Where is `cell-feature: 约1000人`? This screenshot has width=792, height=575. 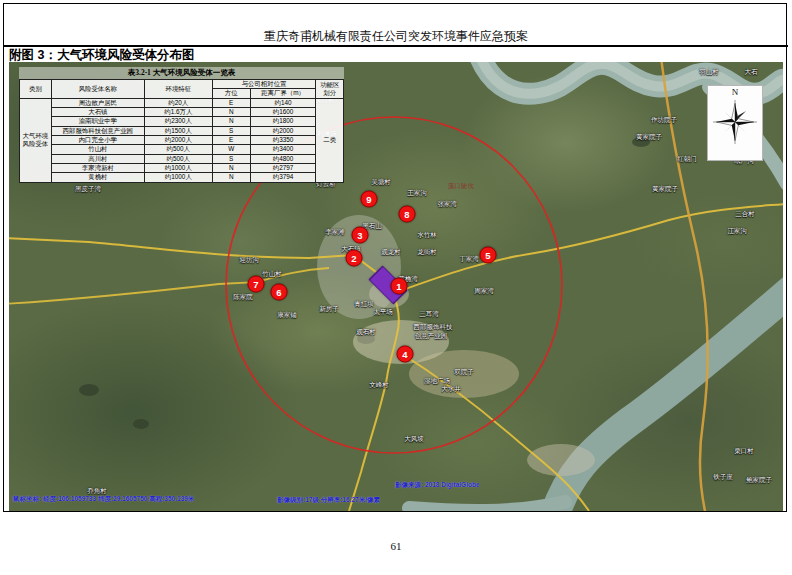 cell-feature: 约1000人 is located at coordinates (178, 178).